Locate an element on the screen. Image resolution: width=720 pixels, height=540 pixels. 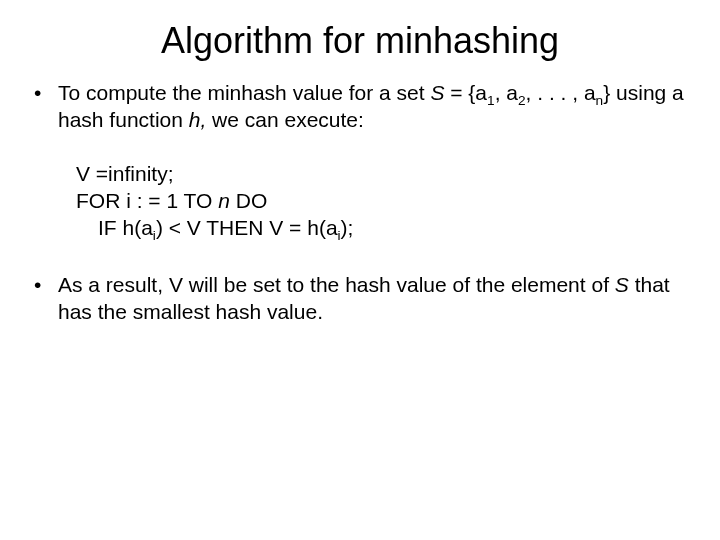
b1-sub1: 1 is located at coordinates (491, 100).